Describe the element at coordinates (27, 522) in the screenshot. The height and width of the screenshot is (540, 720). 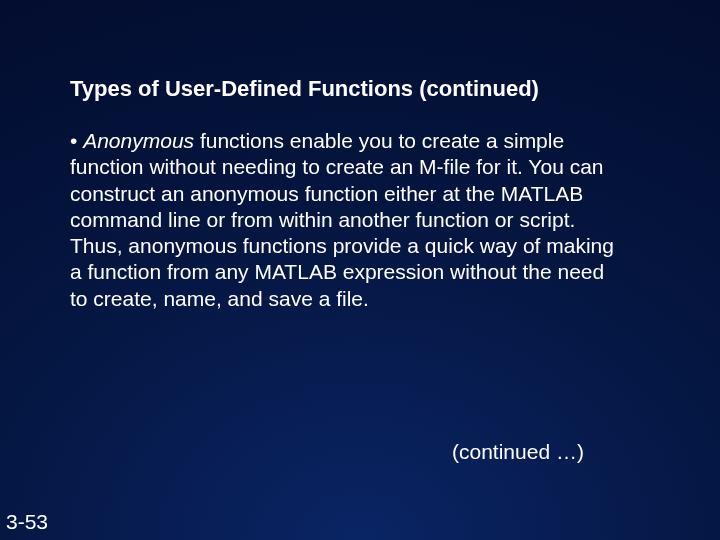
I see `page-number: 3-53` at that location.